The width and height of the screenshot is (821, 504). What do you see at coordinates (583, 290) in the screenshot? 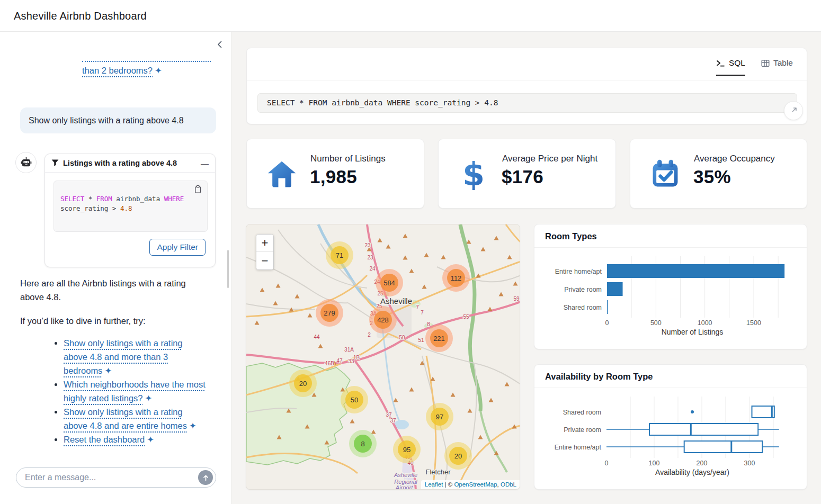
I see `bar-category-label: Private room` at bounding box center [583, 290].